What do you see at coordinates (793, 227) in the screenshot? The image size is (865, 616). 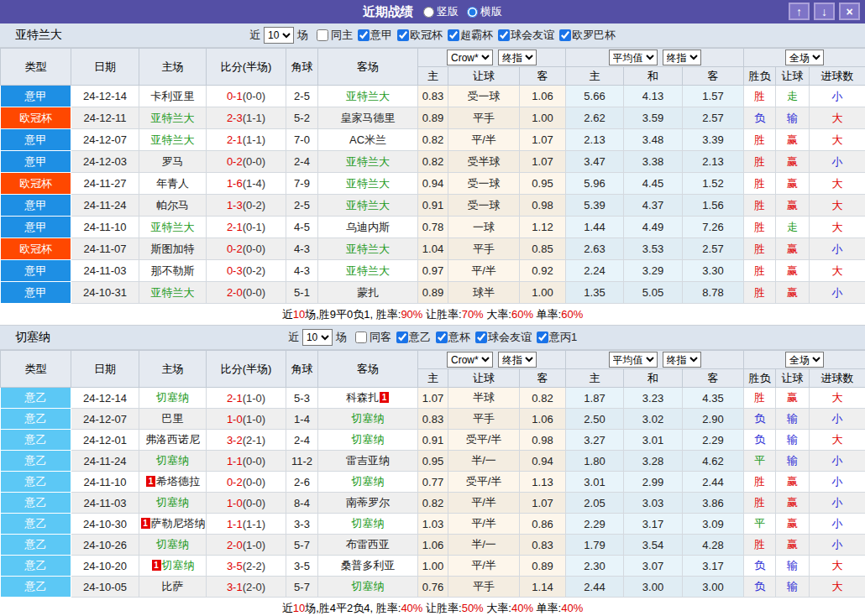 I see `result-handicap: 走` at bounding box center [793, 227].